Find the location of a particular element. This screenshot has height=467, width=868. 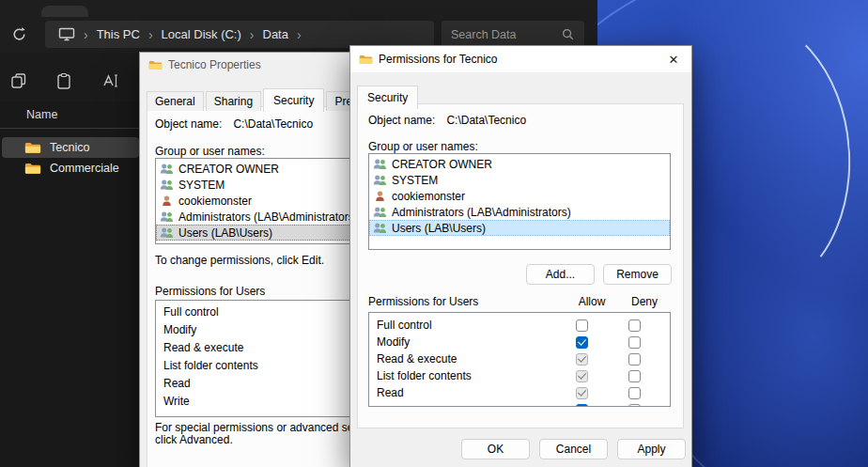

refresh-icon is located at coordinates (19, 34).